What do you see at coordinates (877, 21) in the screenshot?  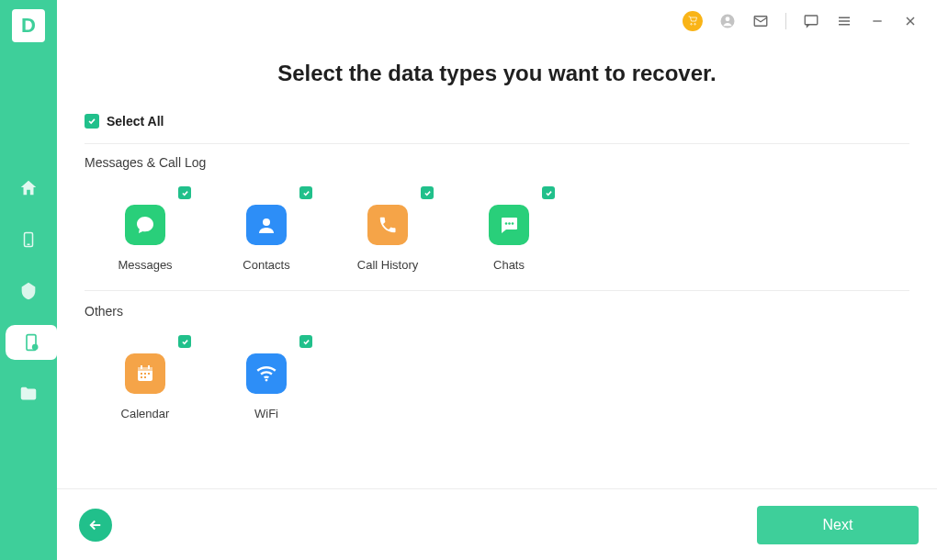 I see `minimize-icon` at bounding box center [877, 21].